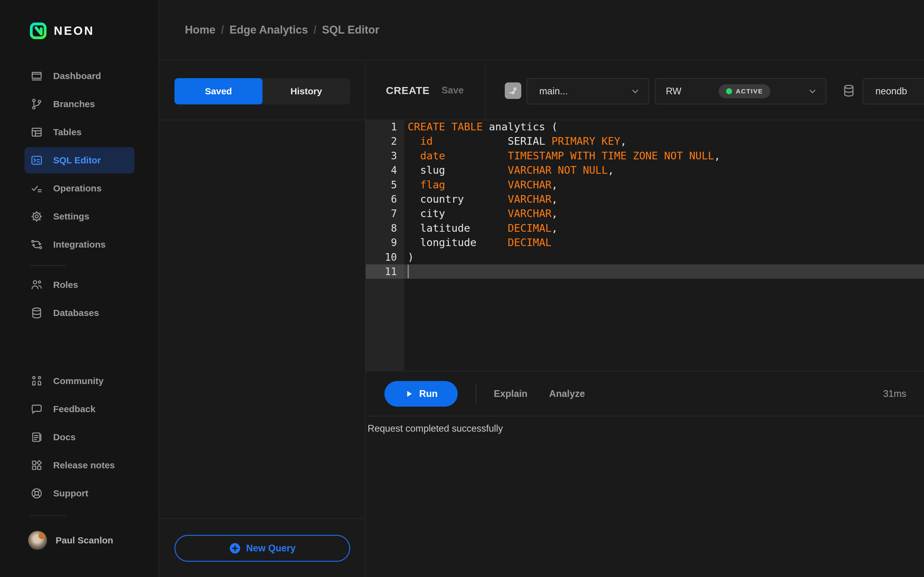 This screenshot has width=924, height=577. Describe the element at coordinates (79, 381) in the screenshot. I see `sidebar-item-community: Community` at that location.